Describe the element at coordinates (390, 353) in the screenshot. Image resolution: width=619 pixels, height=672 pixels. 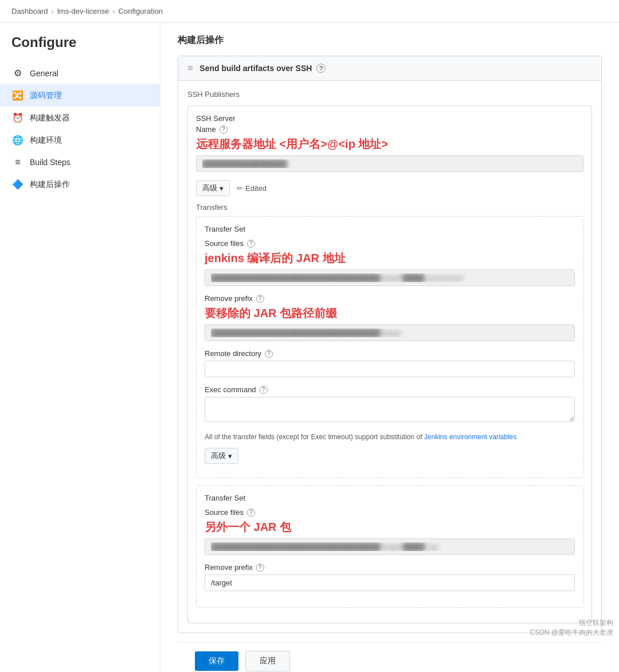
I see `remote-dir-label-row: Remote directory ?` at that location.